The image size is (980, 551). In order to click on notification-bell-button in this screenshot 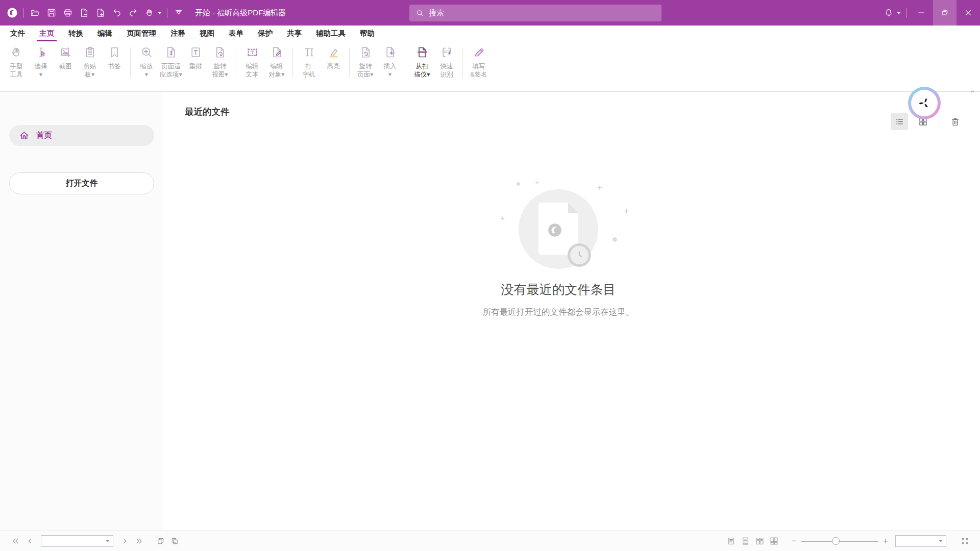, I will do `click(889, 13)`.